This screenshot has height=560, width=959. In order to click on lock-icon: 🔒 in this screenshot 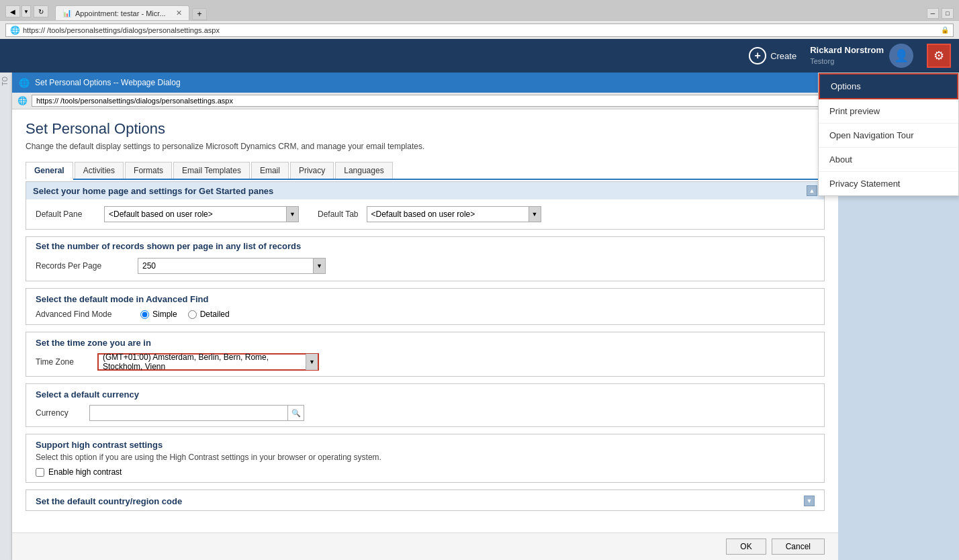, I will do `click(945, 30)`.